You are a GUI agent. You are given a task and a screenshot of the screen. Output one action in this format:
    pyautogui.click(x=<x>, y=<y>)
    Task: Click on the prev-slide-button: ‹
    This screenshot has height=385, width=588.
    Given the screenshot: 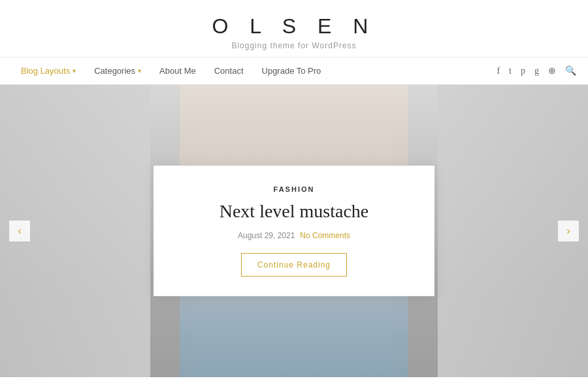 What is the action you would take?
    pyautogui.click(x=20, y=231)
    